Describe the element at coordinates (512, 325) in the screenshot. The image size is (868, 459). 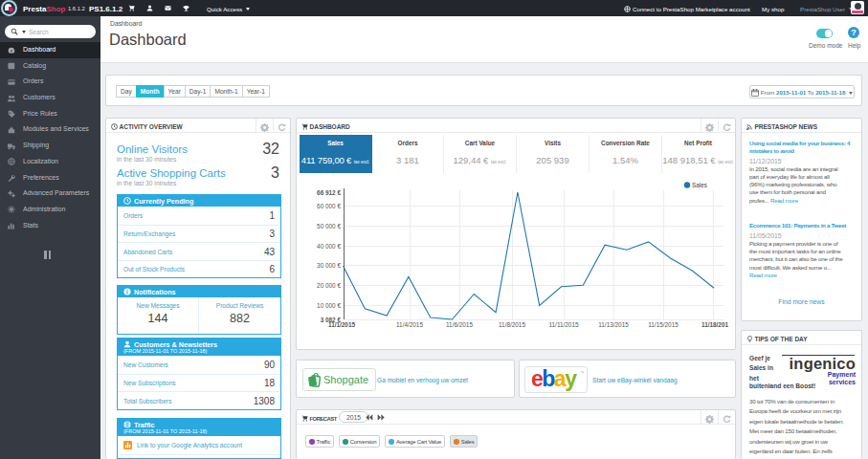
I see `svg-text: 11/8/2015` at that location.